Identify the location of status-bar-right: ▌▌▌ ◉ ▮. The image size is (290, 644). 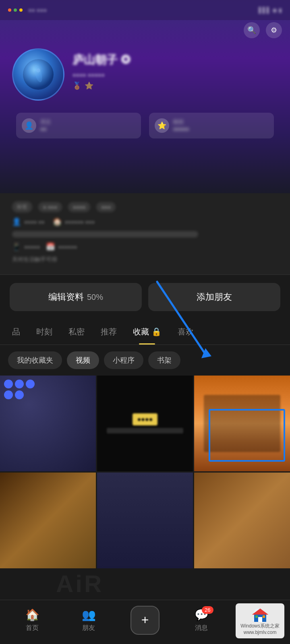
(270, 10).